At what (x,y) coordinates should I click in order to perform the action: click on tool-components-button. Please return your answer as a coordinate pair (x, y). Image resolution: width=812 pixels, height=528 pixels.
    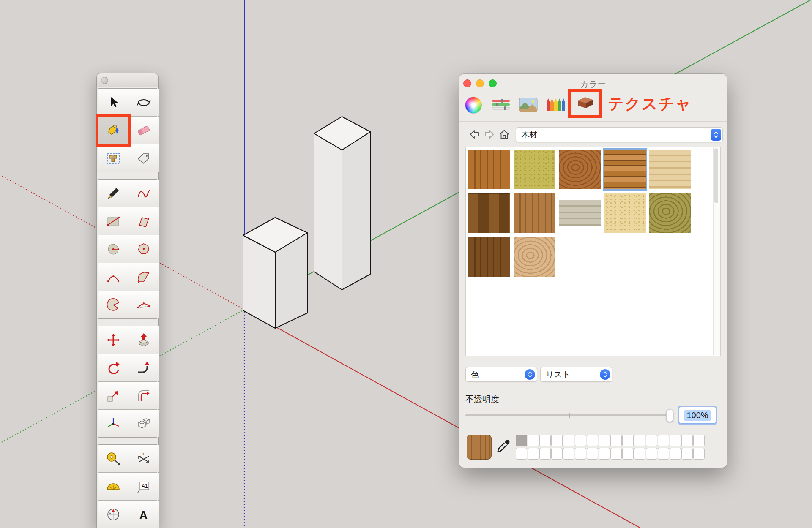
    Looking at the image, I should click on (113, 158).